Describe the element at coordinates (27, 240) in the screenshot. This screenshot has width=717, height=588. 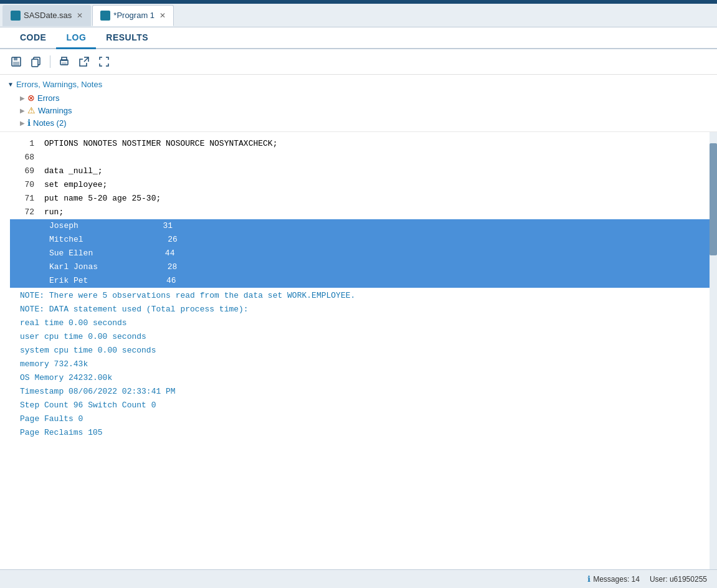
I see `sel-num-mitchel` at that location.